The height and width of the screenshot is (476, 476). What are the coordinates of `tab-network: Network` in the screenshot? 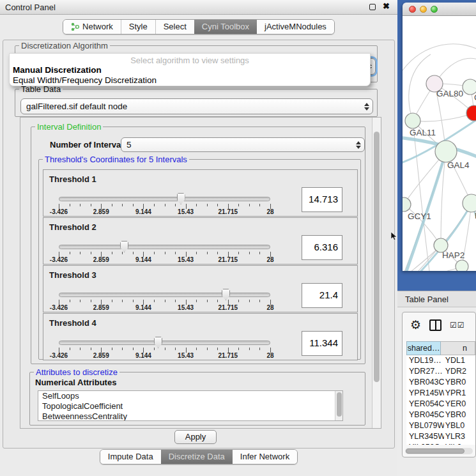 It's located at (92, 27).